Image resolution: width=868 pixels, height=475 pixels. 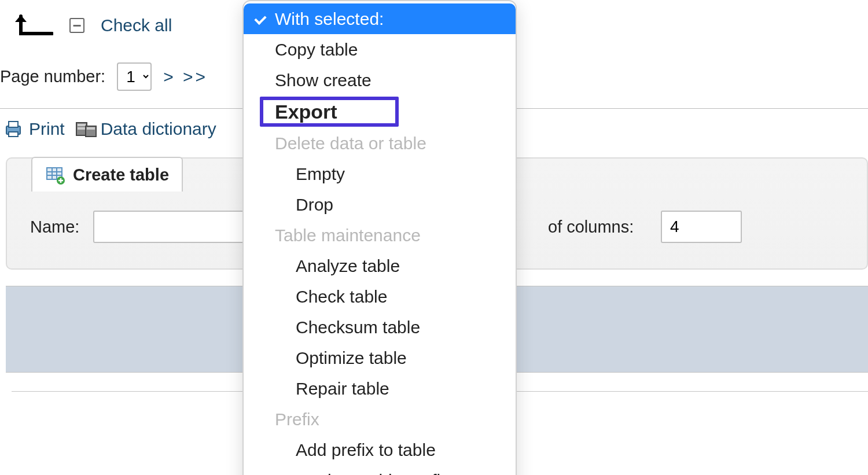 What do you see at coordinates (701, 227) in the screenshot?
I see `columns-count-input` at bounding box center [701, 227].